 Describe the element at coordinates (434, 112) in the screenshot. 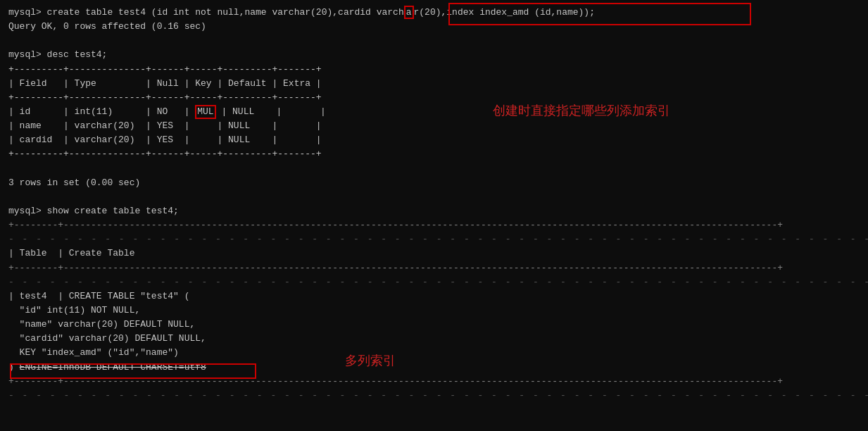

I see `line-row1: | id | int(11) | NO | MUL | NULL | |` at that location.